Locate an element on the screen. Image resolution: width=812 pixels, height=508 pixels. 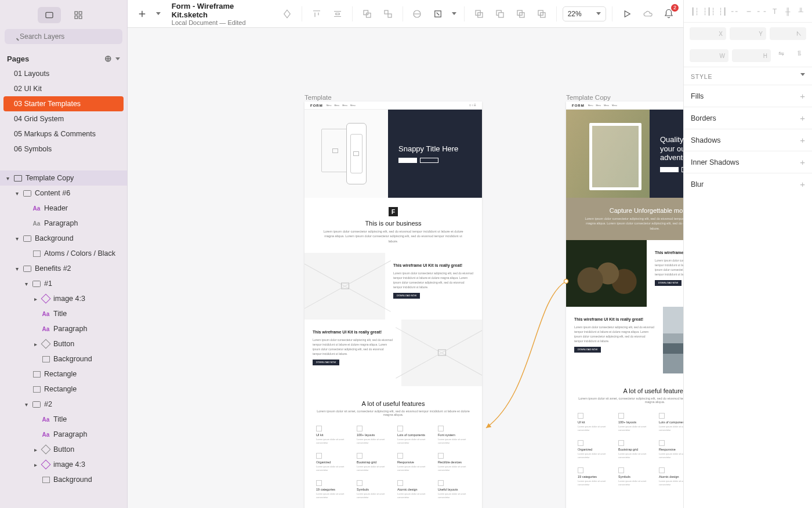
page-item: 01 Layouts is located at coordinates (64, 74).